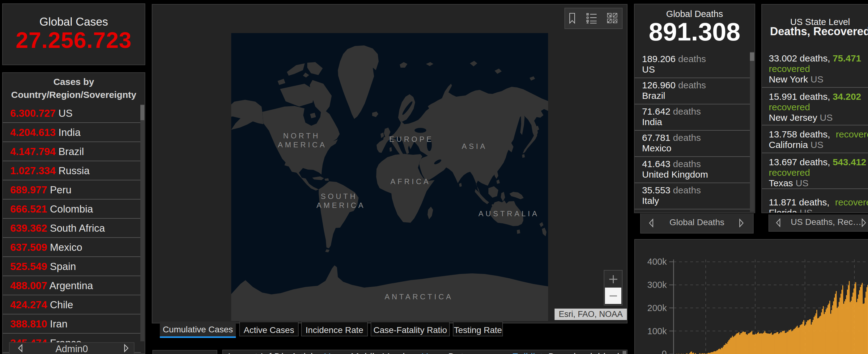 The width and height of the screenshot is (868, 354). I want to click on svg-text: EUROPE, so click(411, 139).